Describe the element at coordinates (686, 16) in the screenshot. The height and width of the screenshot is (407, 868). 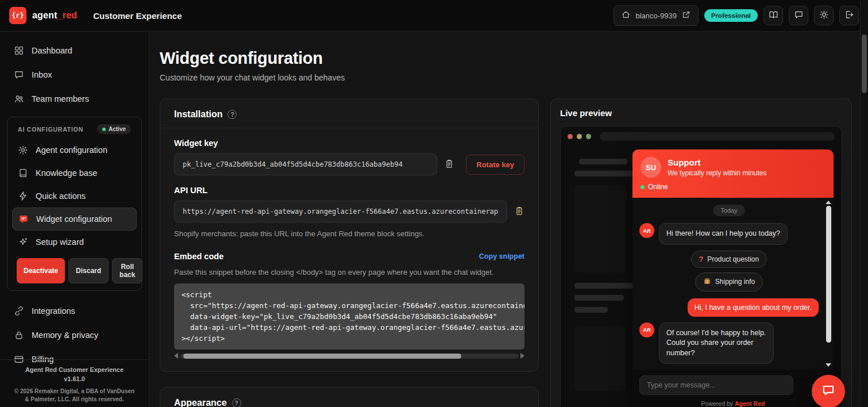
I see `external-link-icon` at that location.